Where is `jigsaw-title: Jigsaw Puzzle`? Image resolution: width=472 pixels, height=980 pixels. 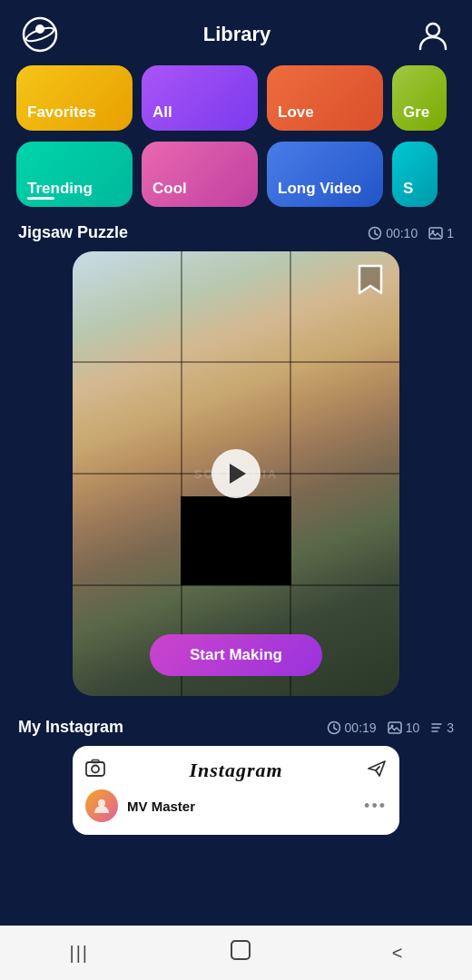
jigsaw-title: Jigsaw Puzzle is located at coordinates (73, 232).